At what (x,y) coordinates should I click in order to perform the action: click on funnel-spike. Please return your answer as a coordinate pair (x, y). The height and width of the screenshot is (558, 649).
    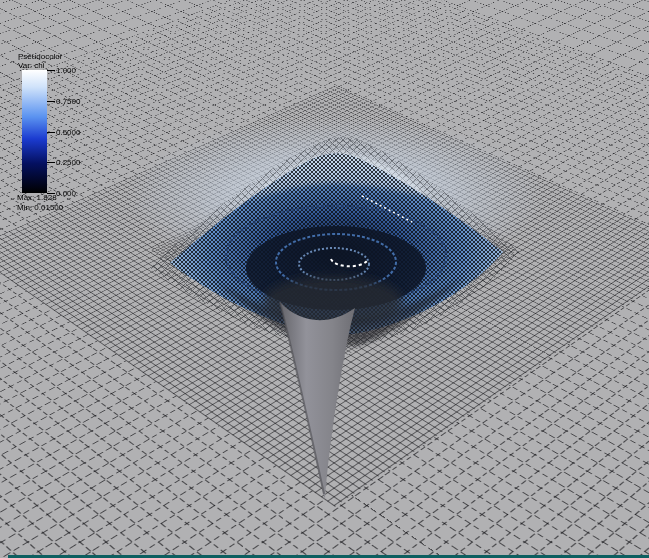
    Looking at the image, I should click on (318, 400).